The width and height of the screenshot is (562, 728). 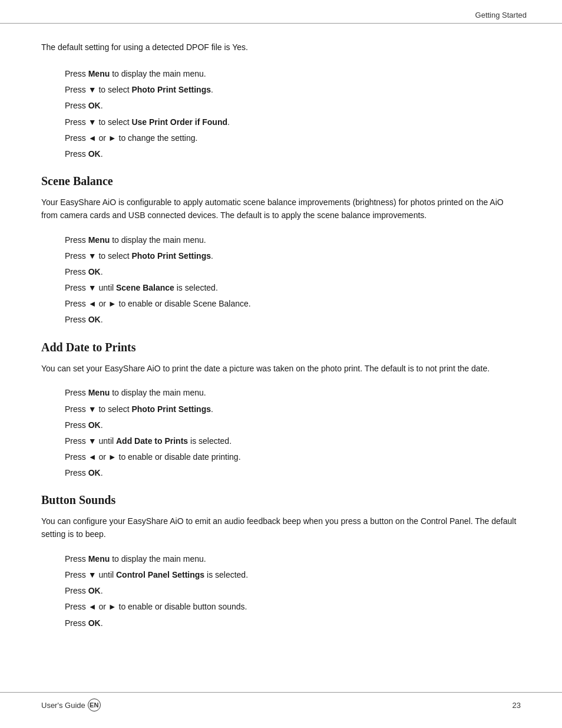 I want to click on instruction-line: Press ◄ or ► to change the setting., so click(x=293, y=138).